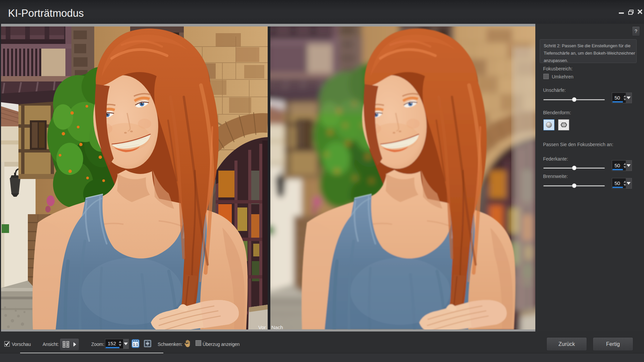 The image size is (644, 362). Describe the element at coordinates (136, 345) in the screenshot. I see `svg-text: 1:1` at that location.